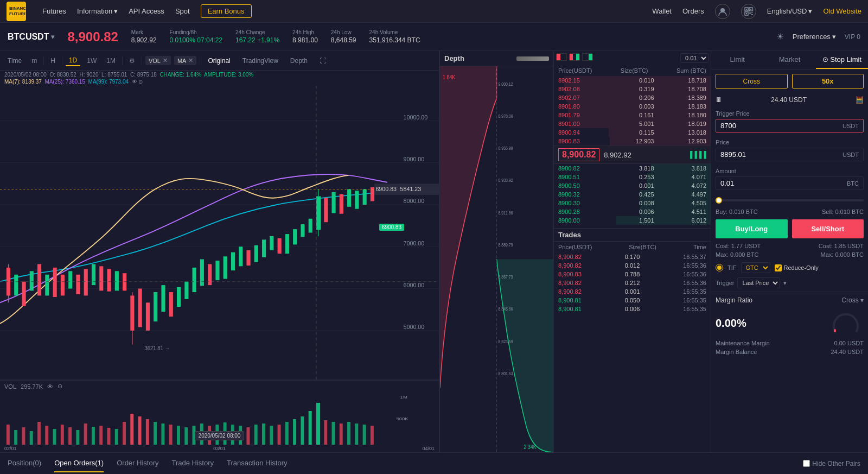 Image resolution: width=868 pixels, height=474 pixels. Describe the element at coordinates (790, 60) in the screenshot. I see `order-type-tabs: Limit Market ⊙ Stop Limit` at that location.